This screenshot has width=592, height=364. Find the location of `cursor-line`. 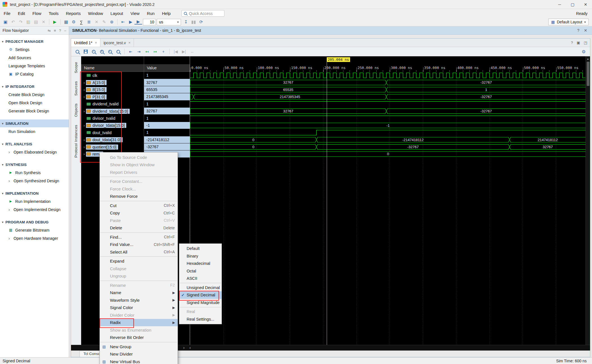

cursor-line is located at coordinates (327, 203).